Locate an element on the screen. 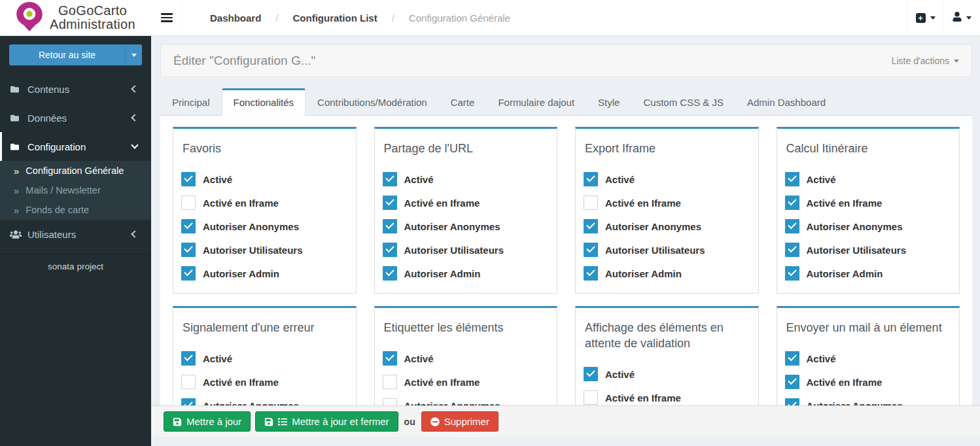  checkbox-row: Activé en Iframe is located at coordinates (264, 203).